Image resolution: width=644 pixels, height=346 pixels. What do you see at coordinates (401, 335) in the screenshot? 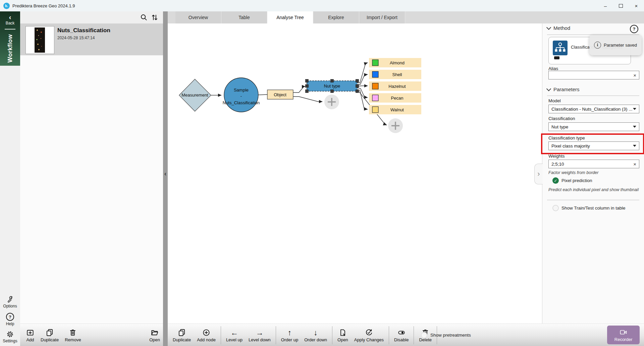
I see `disable-button: Disable` at bounding box center [401, 335].